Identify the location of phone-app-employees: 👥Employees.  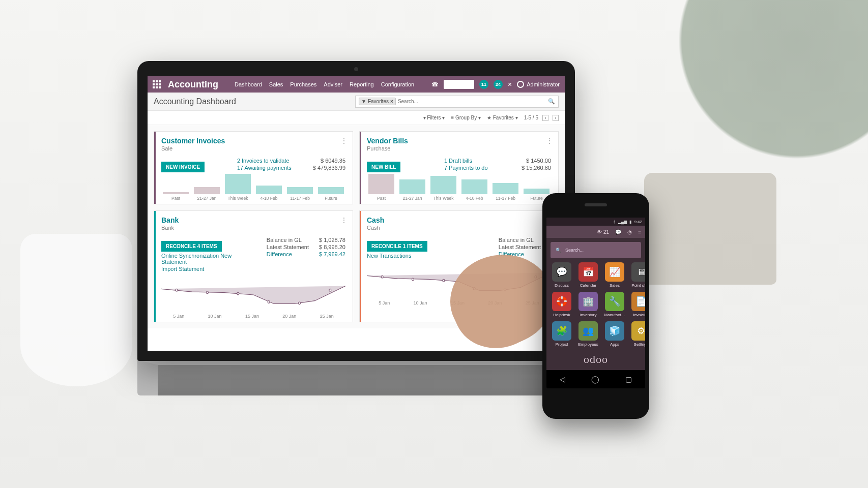
(588, 334).